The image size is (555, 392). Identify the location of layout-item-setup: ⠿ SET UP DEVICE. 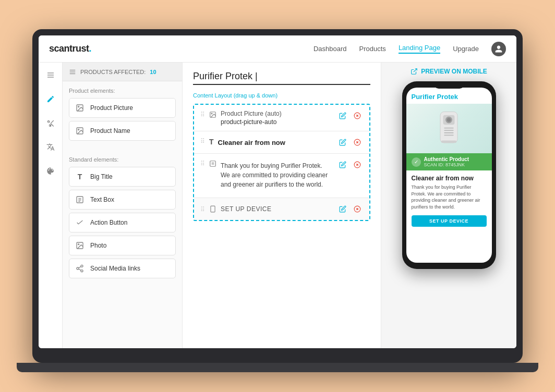
(282, 209).